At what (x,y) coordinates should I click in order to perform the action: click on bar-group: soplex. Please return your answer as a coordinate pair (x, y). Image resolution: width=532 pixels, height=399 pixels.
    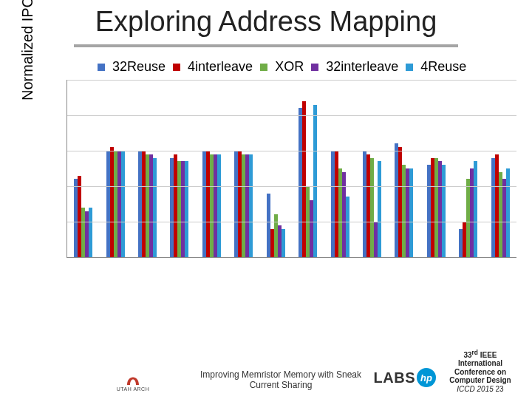
    Looking at the image, I should click on (403, 168).